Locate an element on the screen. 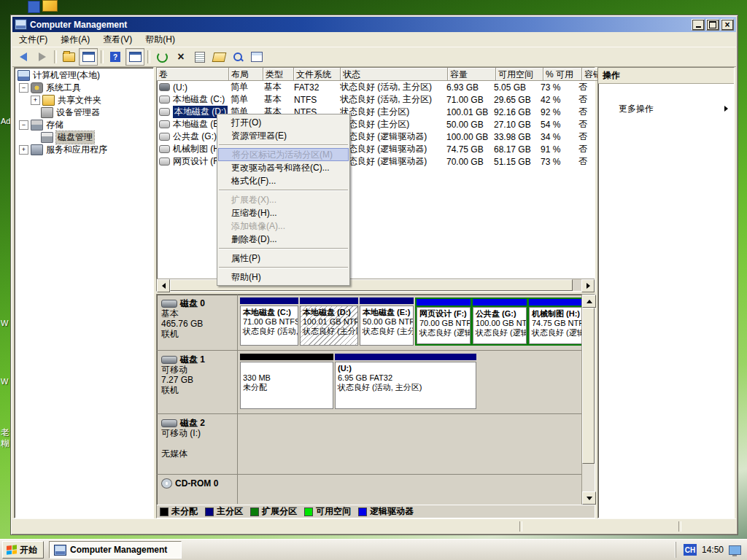  clock: 14:50 is located at coordinates (713, 550).